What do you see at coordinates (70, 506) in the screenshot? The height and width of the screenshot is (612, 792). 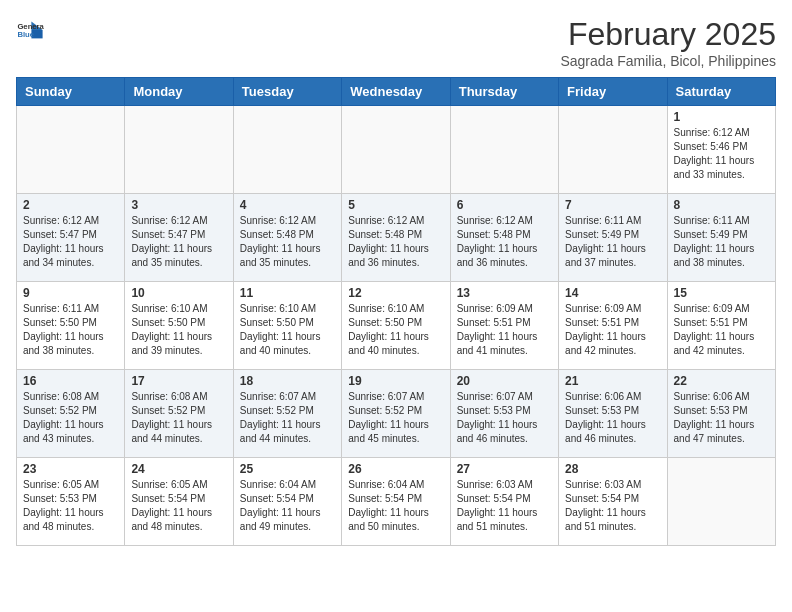 I see `day-info: Sunrise: 6:05 AM Sunset: 5:53 PM Dayligh…` at bounding box center [70, 506].